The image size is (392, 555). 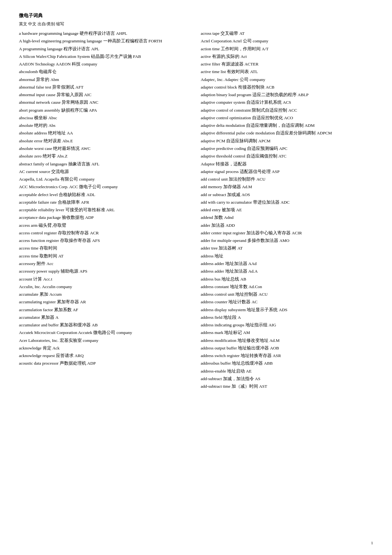 I want to click on list-item: address control unit 地址控制器 ACU, so click(x=287, y=294).